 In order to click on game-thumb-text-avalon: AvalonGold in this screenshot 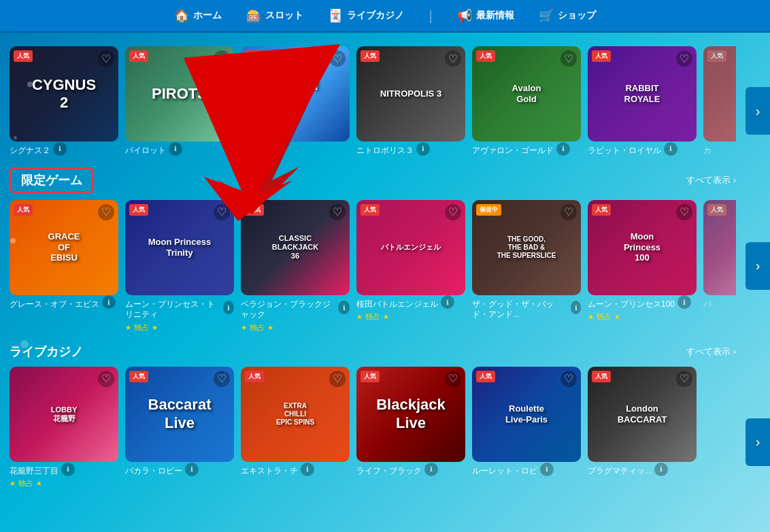, I will do `click(526, 94)`.